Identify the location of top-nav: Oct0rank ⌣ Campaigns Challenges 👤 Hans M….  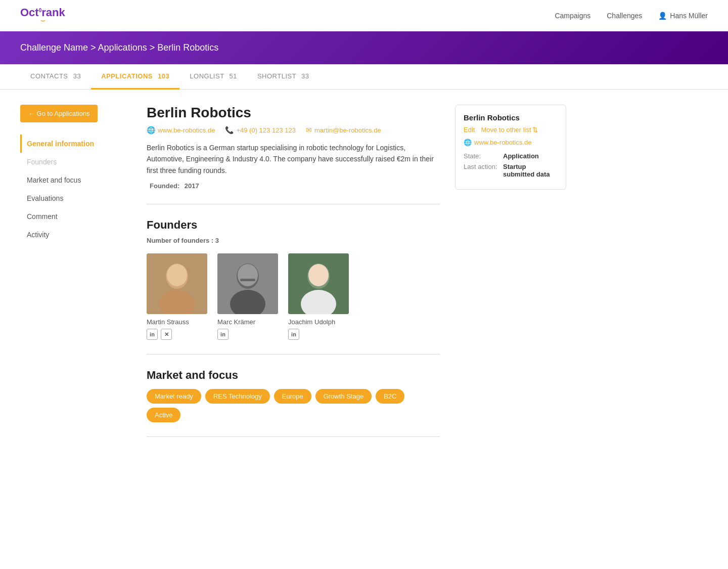
(364, 16).